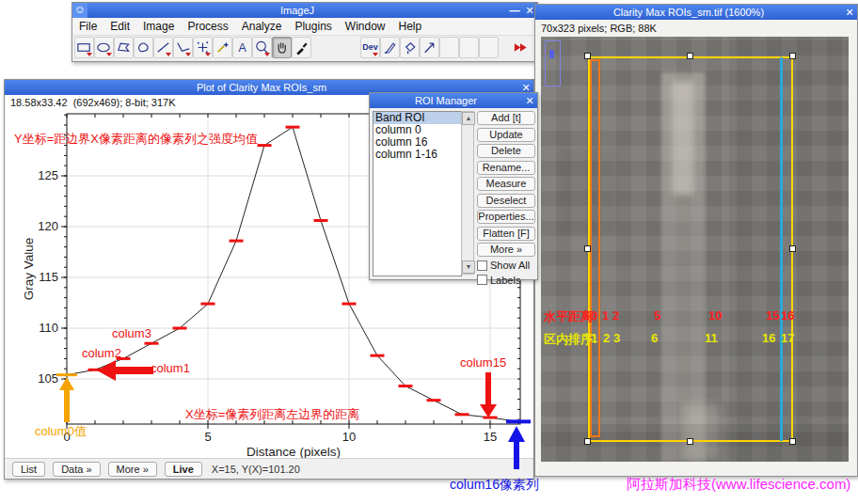 The image size is (858, 504). What do you see at coordinates (365, 26) in the screenshot?
I see `menu-window: Window` at bounding box center [365, 26].